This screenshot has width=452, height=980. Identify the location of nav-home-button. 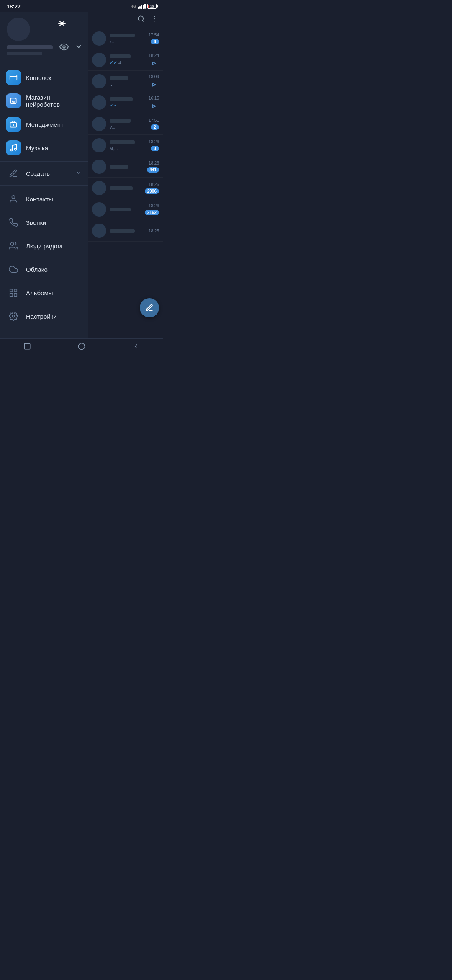
(82, 346).